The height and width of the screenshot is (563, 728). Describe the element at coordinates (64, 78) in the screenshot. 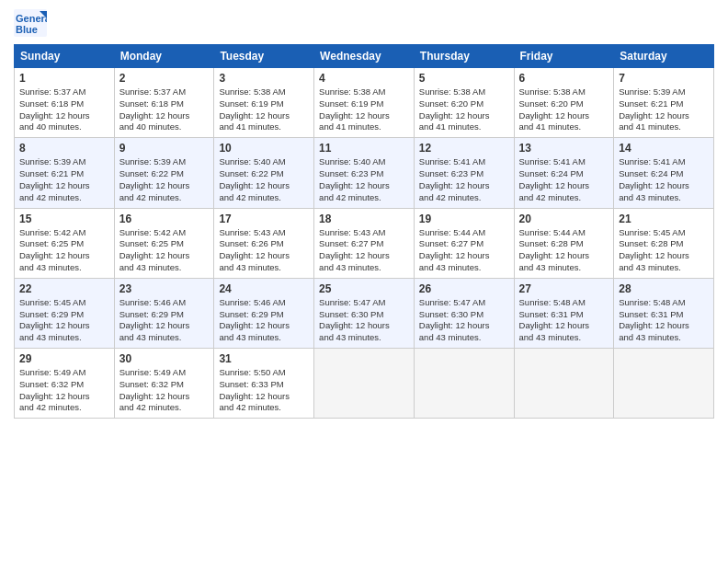

I see `day-number: 1` at that location.